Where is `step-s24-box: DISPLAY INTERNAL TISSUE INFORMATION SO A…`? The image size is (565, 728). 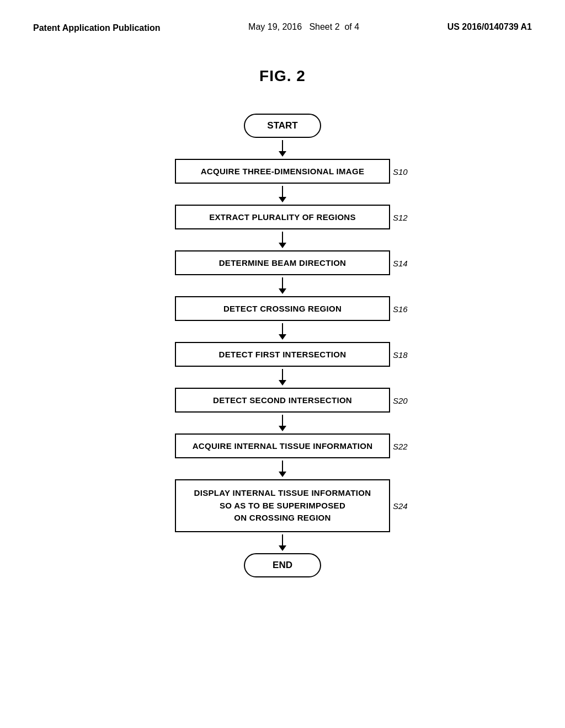
step-s24-box: DISPLAY INTERNAL TISSUE INFORMATION SO A… is located at coordinates (282, 506).